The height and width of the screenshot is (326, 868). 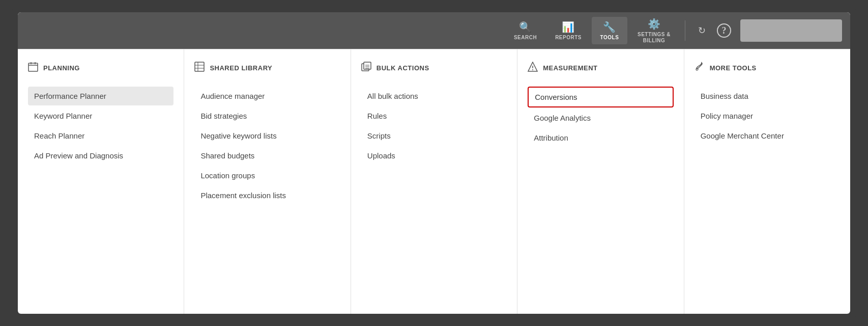 What do you see at coordinates (600, 69) in the screenshot?
I see `measurement-header: MEASUREMENT` at bounding box center [600, 69].